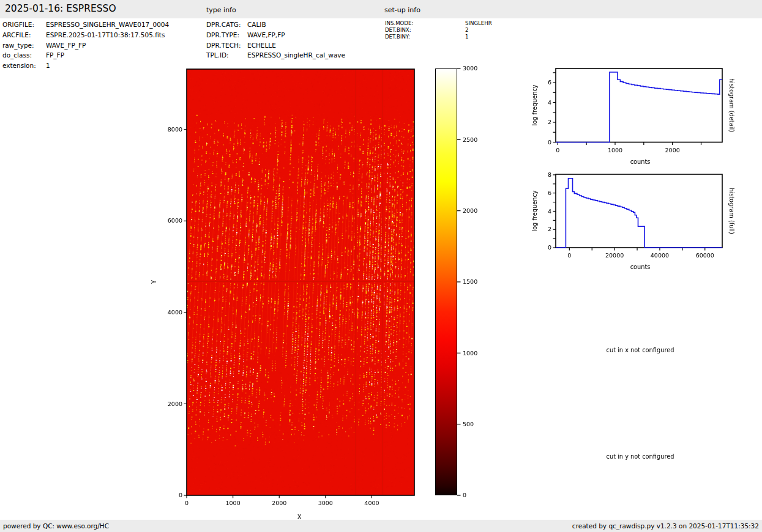 The height and width of the screenshot is (532, 762). What do you see at coordinates (705, 256) in the screenshot?
I see `svg-text: 60000` at bounding box center [705, 256].